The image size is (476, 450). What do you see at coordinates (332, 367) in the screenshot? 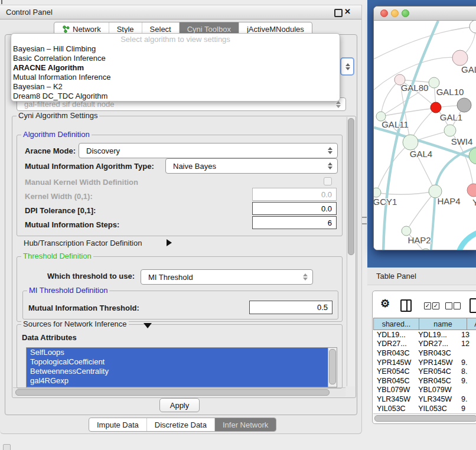
I see `attributes-scrollbar-thumb` at bounding box center [332, 367].